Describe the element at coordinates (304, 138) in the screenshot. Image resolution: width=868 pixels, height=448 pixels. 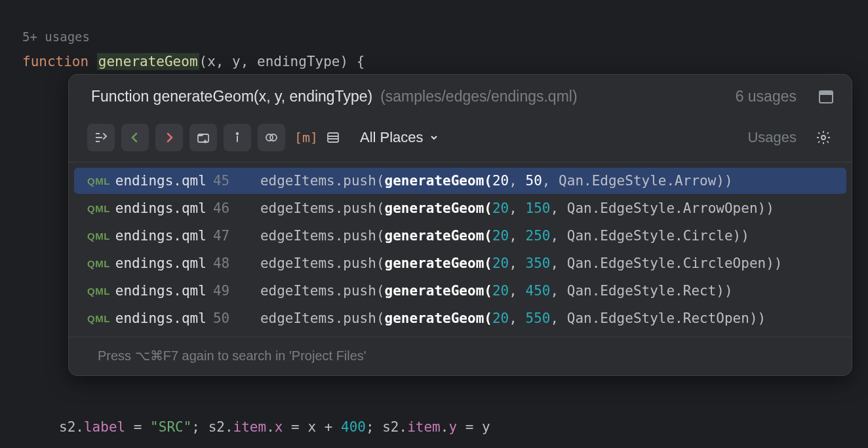
I see `method-filter-icon: [m]` at that location.